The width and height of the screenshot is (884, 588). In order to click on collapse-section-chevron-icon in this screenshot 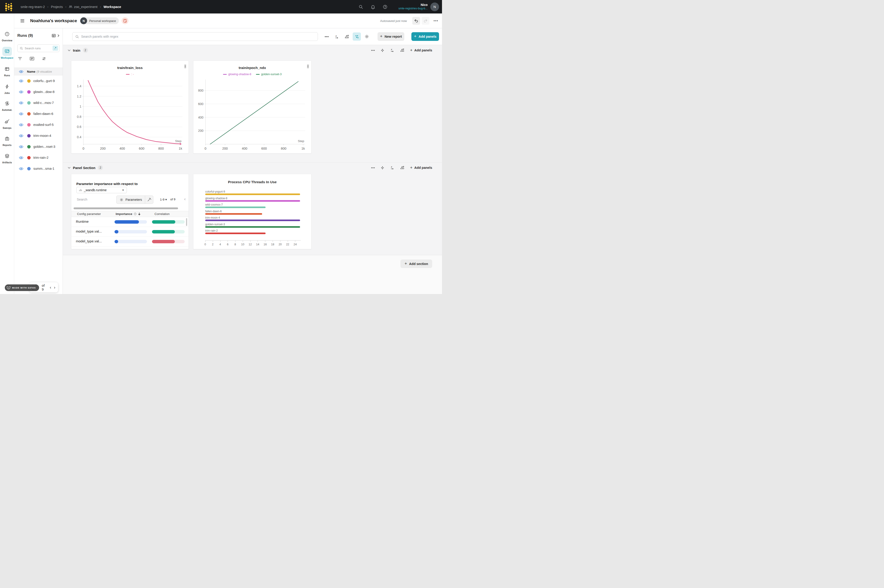, I will do `click(69, 168)`.